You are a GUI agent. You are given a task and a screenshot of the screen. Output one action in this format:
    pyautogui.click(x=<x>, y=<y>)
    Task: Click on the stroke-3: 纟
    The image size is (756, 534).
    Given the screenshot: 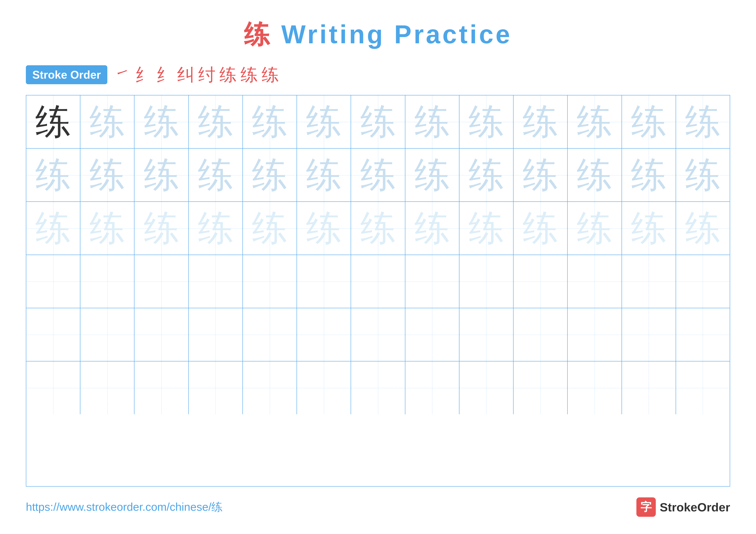 What is the action you would take?
    pyautogui.click(x=165, y=75)
    